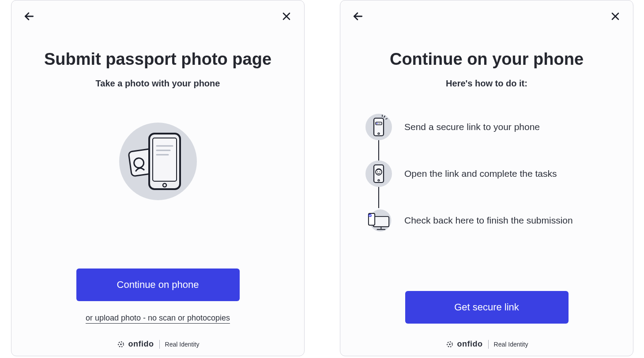 This screenshot has width=644, height=358. What do you see at coordinates (158, 318) in the screenshot?
I see `upload-photo-link: or upload photo - no scan or photocopies` at bounding box center [158, 318].